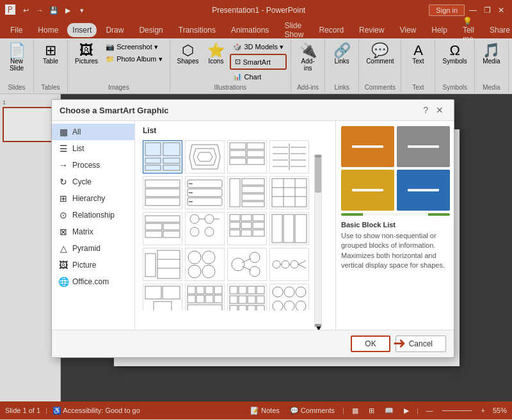 The image size is (512, 420). I want to click on category-panel: ▦ All ☰ List → Process ↻ Cycle ⊞ Hiera, so click(93, 225).